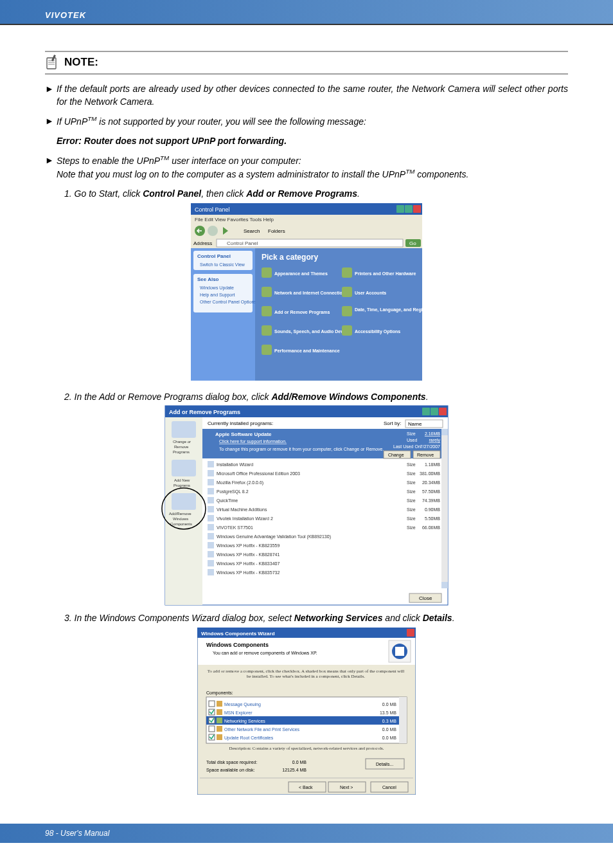 This screenshot has height=868, width=613. I want to click on svg-text: 2.16MB, so click(432, 433).